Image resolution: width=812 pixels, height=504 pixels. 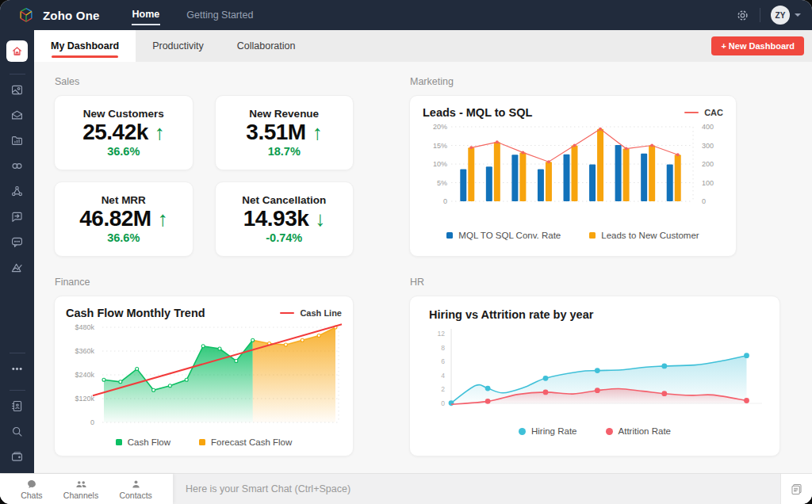 What do you see at coordinates (81, 490) in the screenshot?
I see `channels-button: Channels` at bounding box center [81, 490].